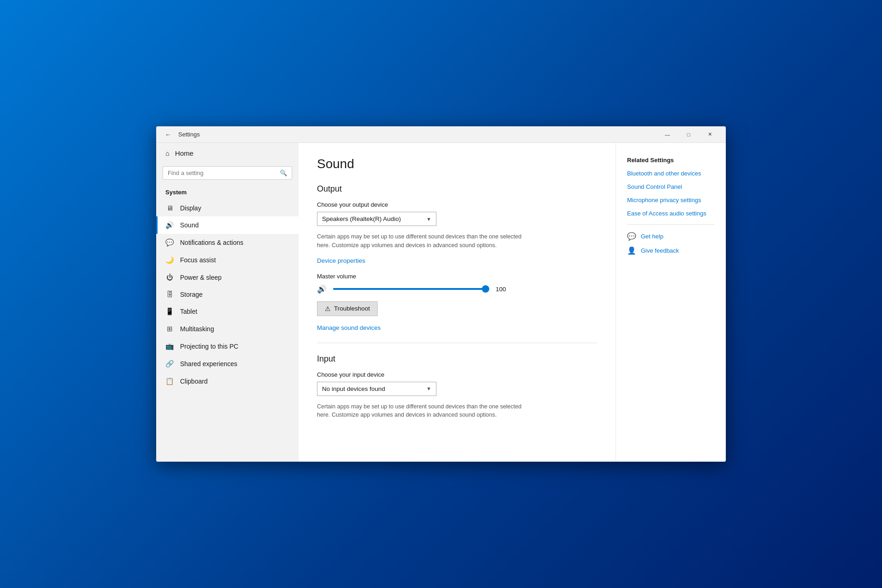  What do you see at coordinates (227, 277) in the screenshot?
I see `sidebar-item-power: ⏻ Power & sleep` at bounding box center [227, 277].